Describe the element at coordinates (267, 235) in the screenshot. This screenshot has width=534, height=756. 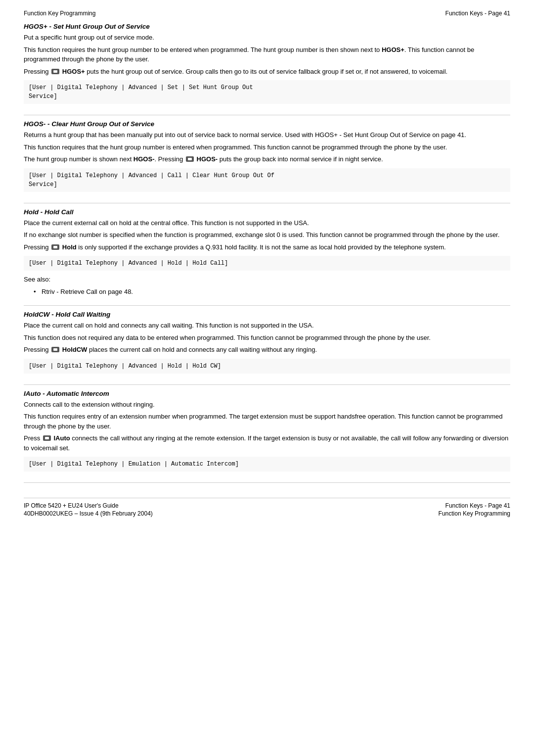
I see `hold-call-p2: If no exchange slot number is specified …` at that location.